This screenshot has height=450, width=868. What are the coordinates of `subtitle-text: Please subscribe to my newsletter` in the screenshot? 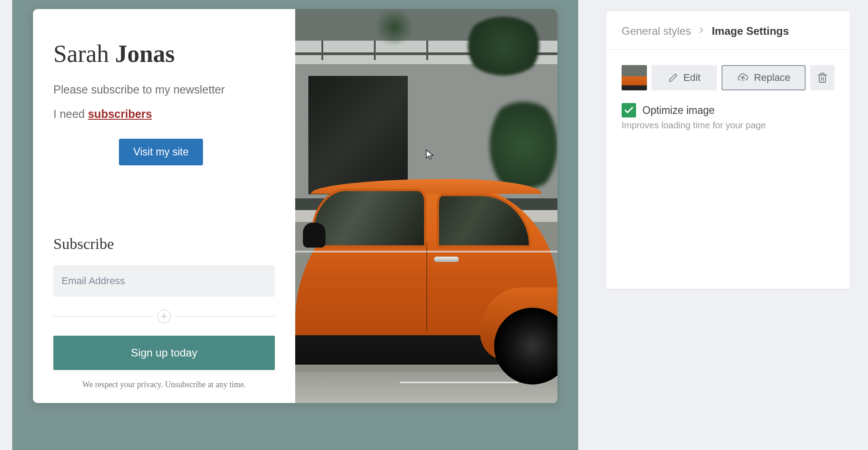 It's located at (164, 89).